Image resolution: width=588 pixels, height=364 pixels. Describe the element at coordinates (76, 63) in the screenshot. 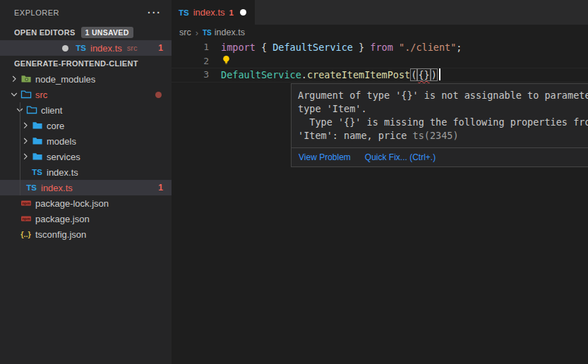

I see `workspace-folder-label: GENERATE-FRONTEND-CLIENT` at that location.